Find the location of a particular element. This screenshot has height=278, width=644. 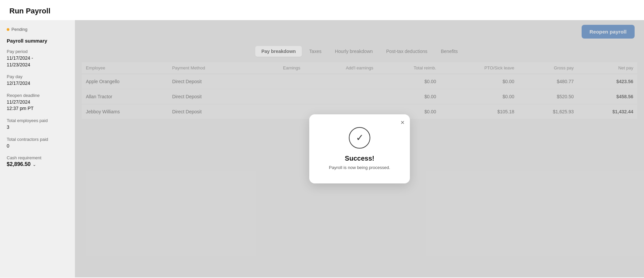

total-employees-field: Total employees paid 3 is located at coordinates (38, 124).